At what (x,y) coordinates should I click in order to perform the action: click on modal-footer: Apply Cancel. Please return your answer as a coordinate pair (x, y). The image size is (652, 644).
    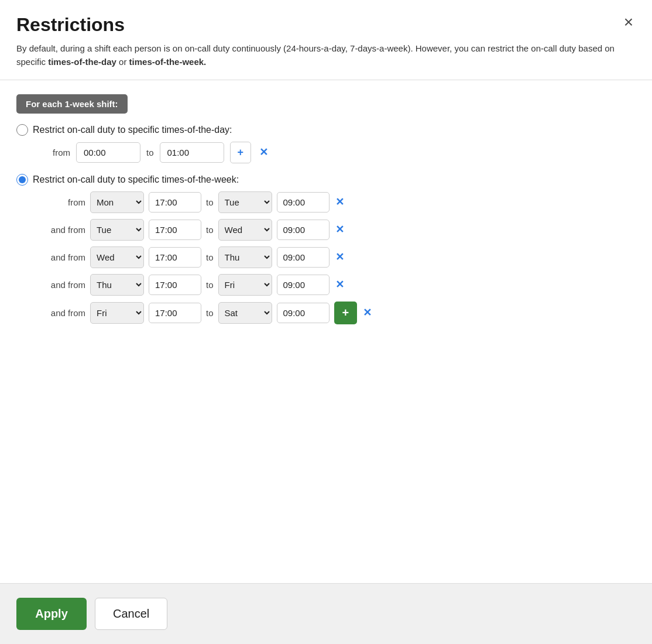
    Looking at the image, I should click on (326, 614).